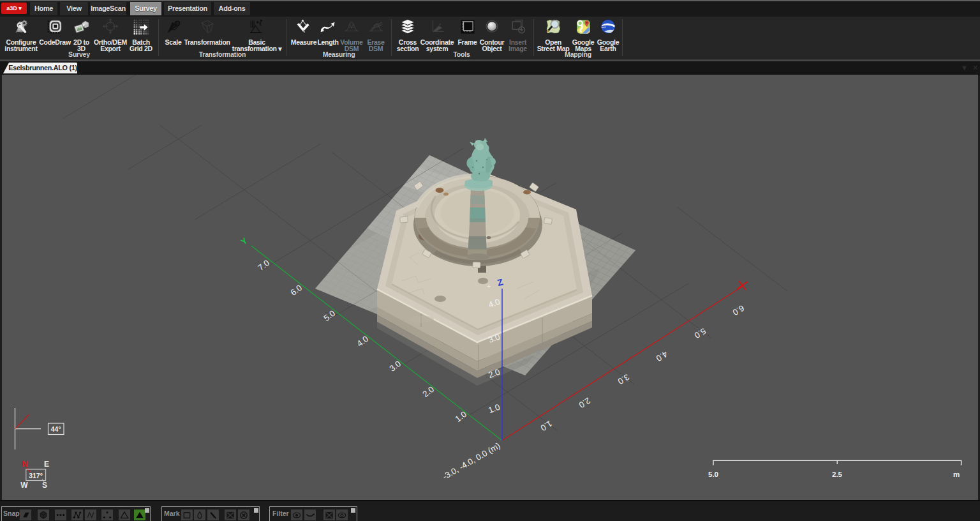 This screenshot has width=980, height=521. I want to click on svg-text: -3.0, -4.0, 0.0 (m), so click(471, 461).